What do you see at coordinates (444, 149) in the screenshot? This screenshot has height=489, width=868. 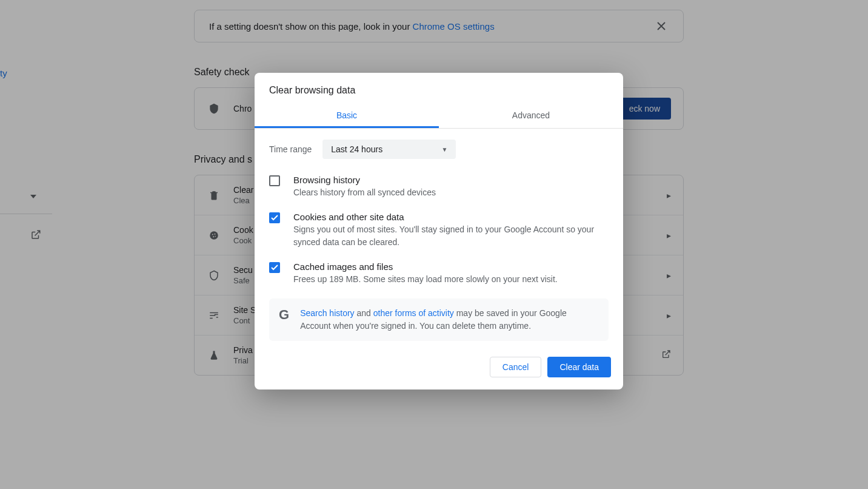 I see `caret-down-icon: ▼` at bounding box center [444, 149].